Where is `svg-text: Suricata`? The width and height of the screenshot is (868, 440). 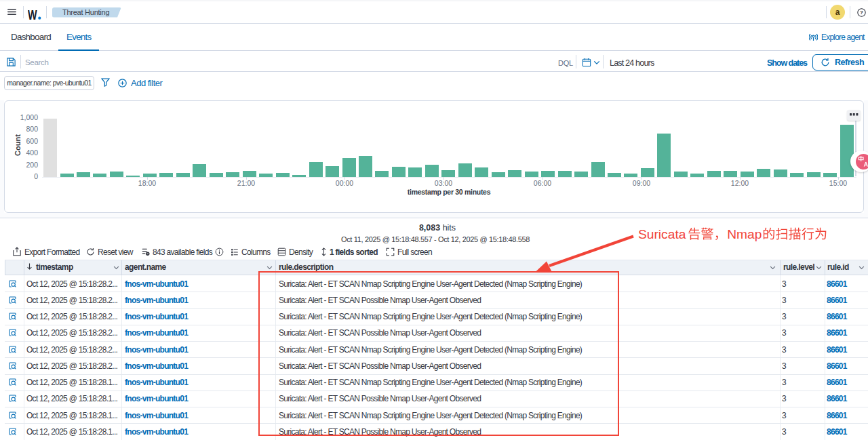 svg-text: Suricata is located at coordinates (662, 235).